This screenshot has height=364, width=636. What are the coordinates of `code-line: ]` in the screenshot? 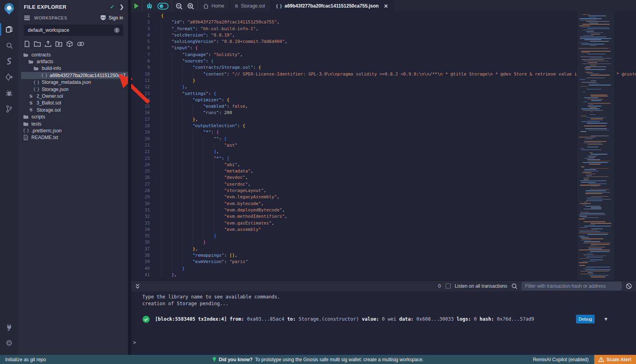 It's located at (398, 236).